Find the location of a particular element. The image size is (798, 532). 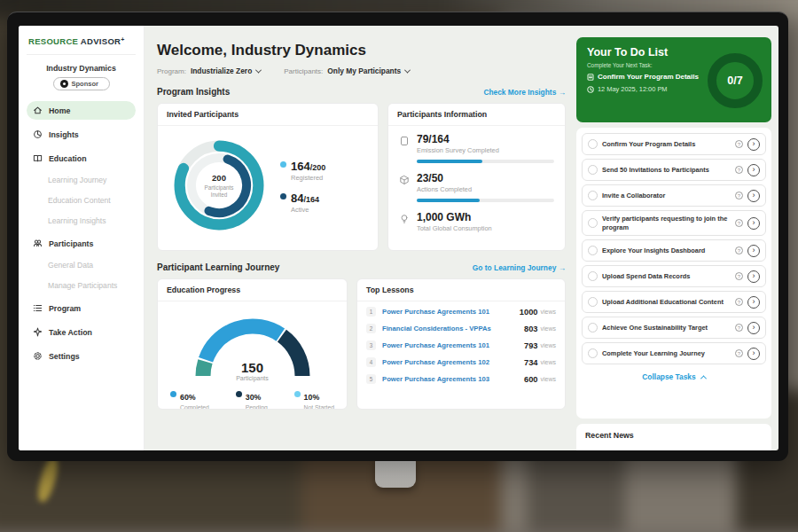

learning-journey-header: Participant Learning Journey Go to Learn… is located at coordinates (362, 268).